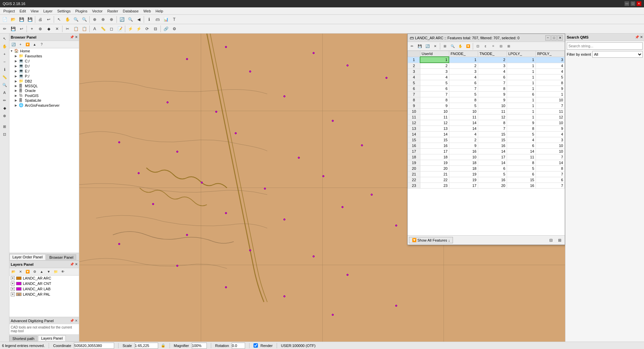 The image size is (644, 349). Describe the element at coordinates (486, 163) in the screenshot. I see `table-row: 19191814814` at that location.